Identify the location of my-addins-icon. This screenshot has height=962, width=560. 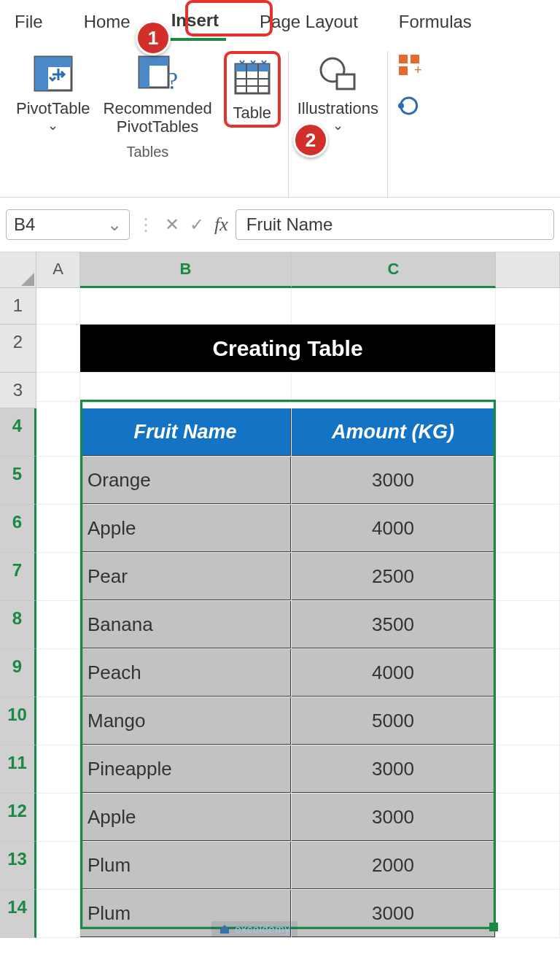
(409, 106).